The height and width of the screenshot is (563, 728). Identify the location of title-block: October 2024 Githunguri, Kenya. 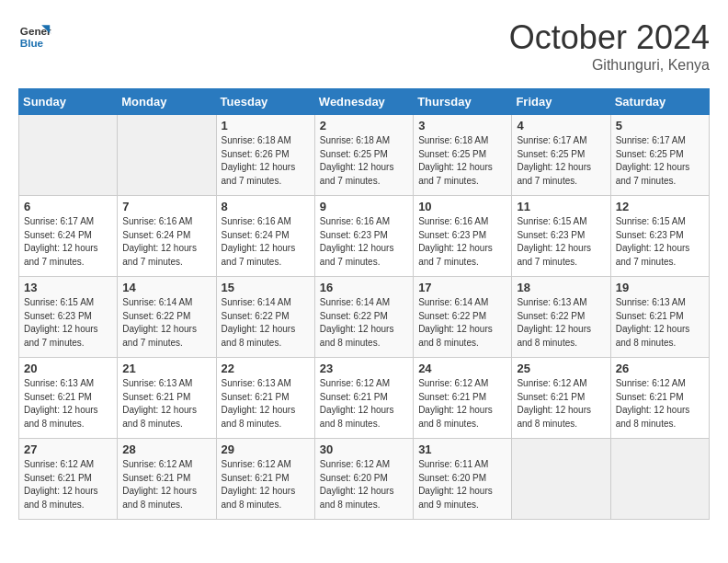
(609, 46).